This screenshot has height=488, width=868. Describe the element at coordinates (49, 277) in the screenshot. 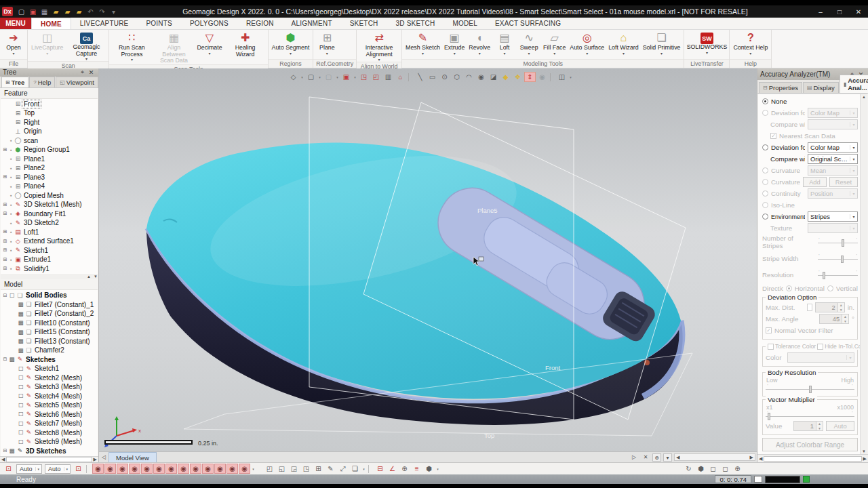

I see `feature-tree-scrollbar: ▲▼` at that location.